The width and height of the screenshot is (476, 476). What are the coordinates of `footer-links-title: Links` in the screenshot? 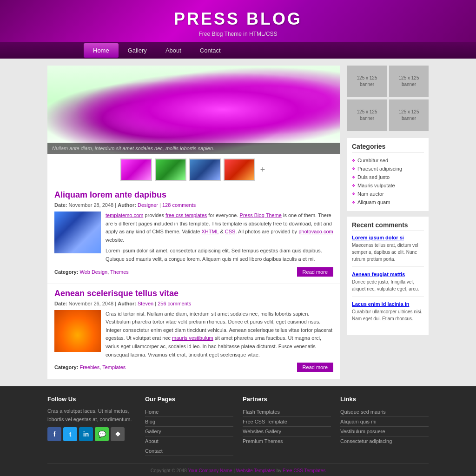 It's located at (384, 399).